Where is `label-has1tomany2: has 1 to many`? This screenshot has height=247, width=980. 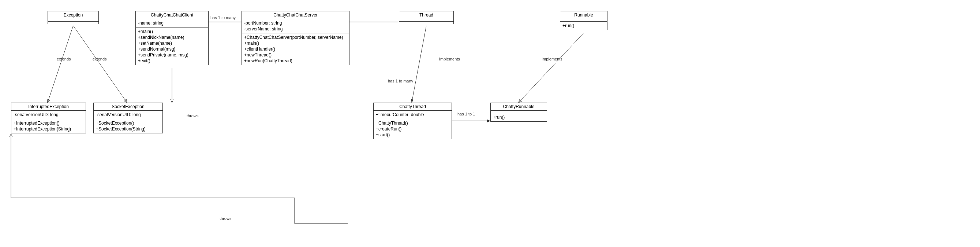 label-has1tomany2: has 1 to many is located at coordinates (401, 81).